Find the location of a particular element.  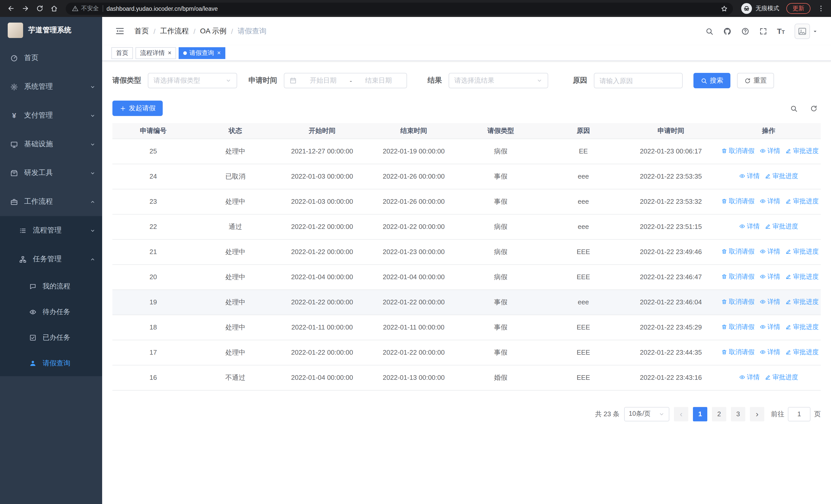

search-icon is located at coordinates (709, 31).